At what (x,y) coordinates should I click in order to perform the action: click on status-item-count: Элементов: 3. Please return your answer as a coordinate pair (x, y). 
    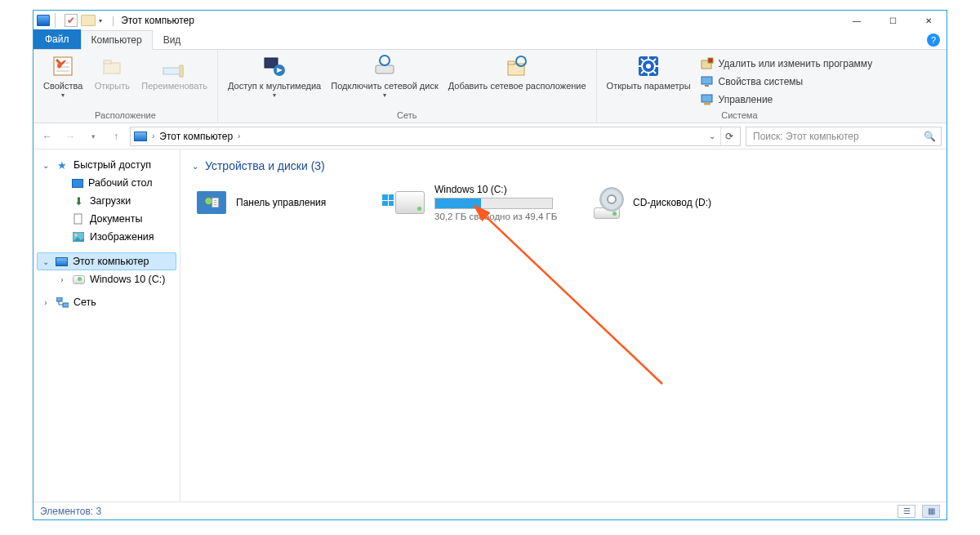
    Looking at the image, I should click on (70, 511).